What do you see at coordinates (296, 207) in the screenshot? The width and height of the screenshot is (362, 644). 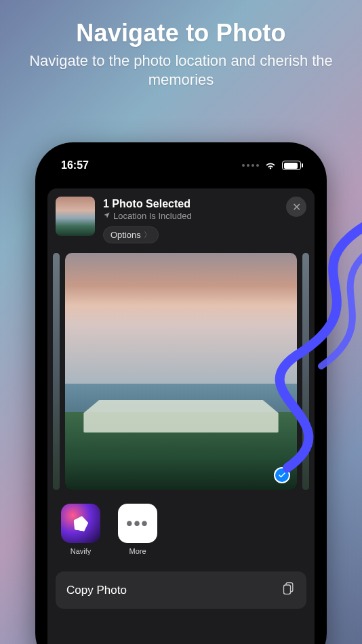 I see `close-button: ✕` at bounding box center [296, 207].